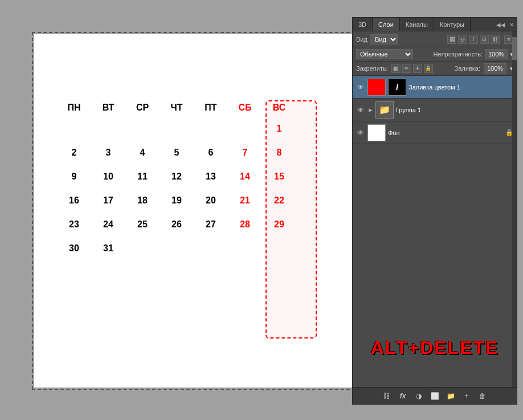 This screenshot has height=420, width=523. Describe the element at coordinates (377, 133) in the screenshot. I see `layer-thumbnail-bg` at that location.